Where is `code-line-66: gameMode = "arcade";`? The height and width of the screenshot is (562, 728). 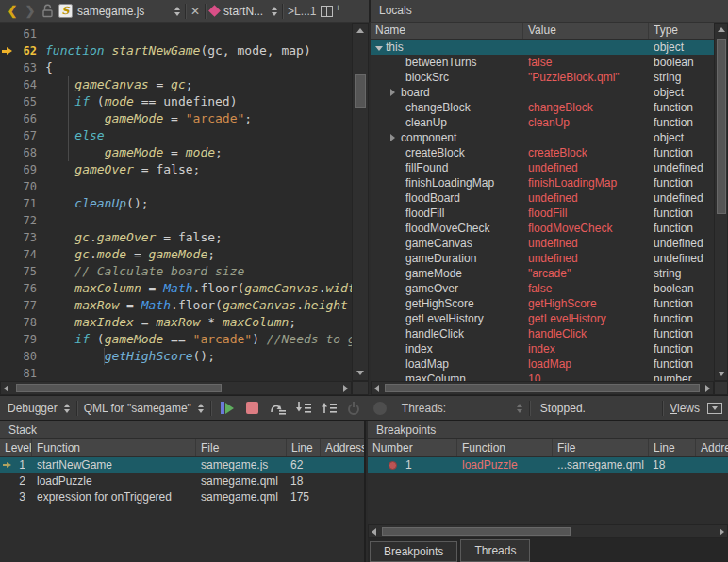 code-line-66: gameMode = "arcade"; is located at coordinates (198, 119).